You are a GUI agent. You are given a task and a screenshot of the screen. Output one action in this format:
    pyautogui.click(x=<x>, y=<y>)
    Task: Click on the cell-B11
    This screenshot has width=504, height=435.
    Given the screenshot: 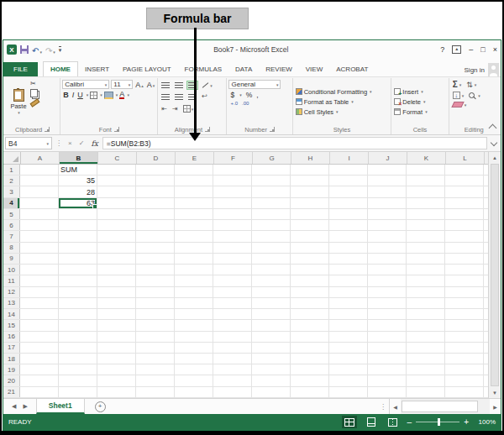 What is the action you would take?
    pyautogui.click(x=78, y=280)
    